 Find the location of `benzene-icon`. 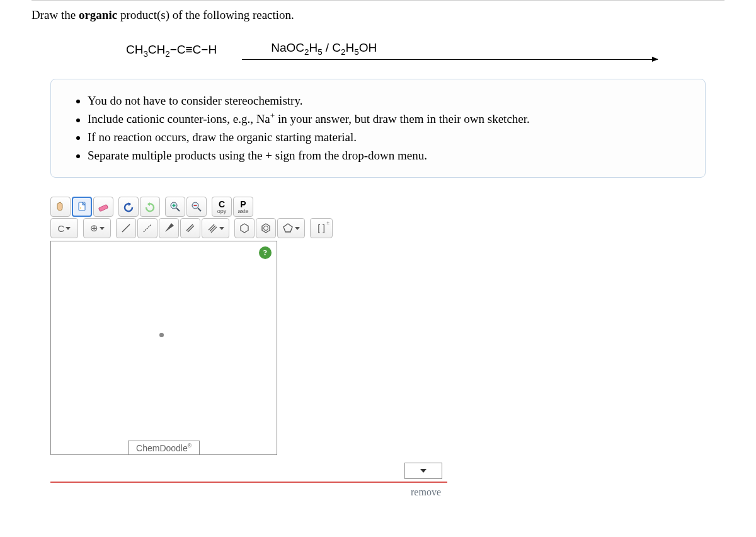

benzene-icon is located at coordinates (266, 228).